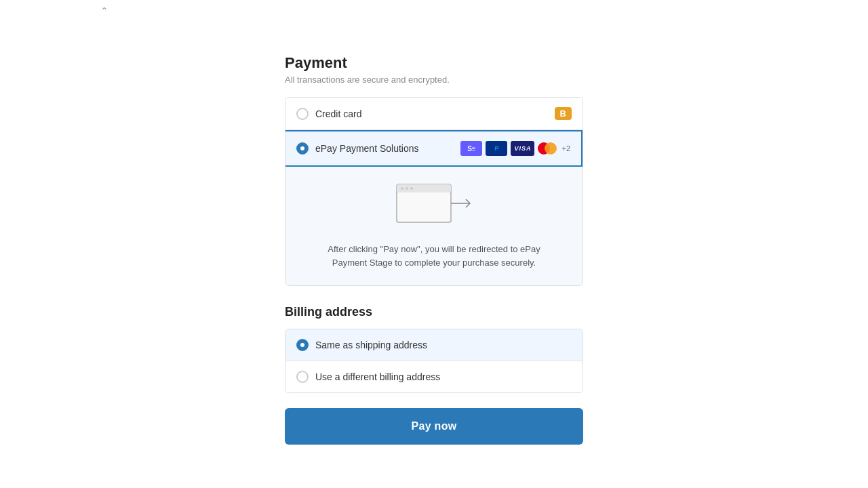 The height and width of the screenshot is (488, 868). What do you see at coordinates (563, 114) in the screenshot?
I see `credit-card-badge: B` at bounding box center [563, 114].